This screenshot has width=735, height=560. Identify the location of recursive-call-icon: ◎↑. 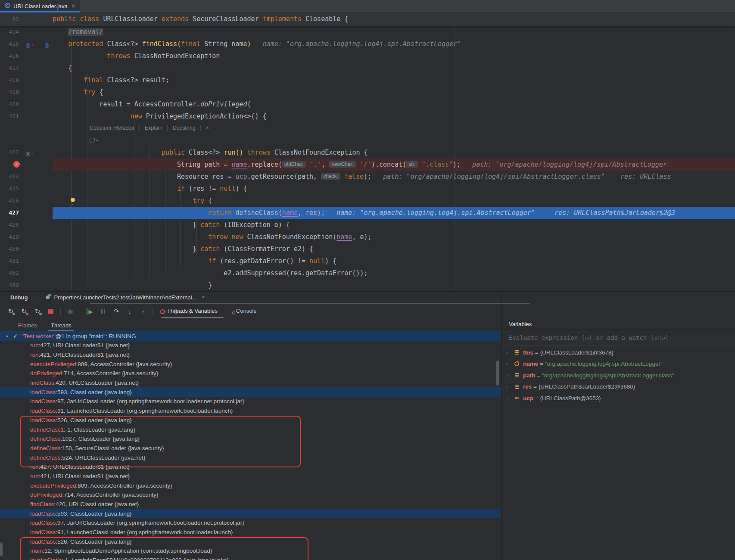
(28, 154).